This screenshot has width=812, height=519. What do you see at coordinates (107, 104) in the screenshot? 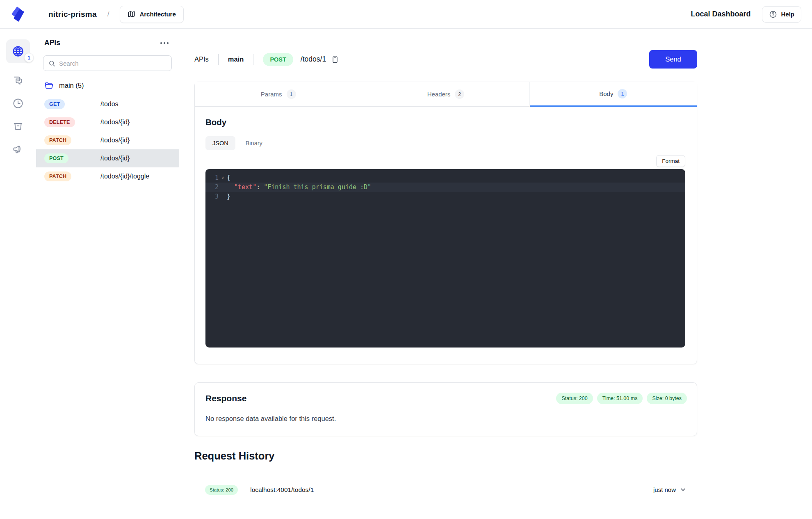
I see `endpoint-row-get-todos: GET /todos` at bounding box center [107, 104].